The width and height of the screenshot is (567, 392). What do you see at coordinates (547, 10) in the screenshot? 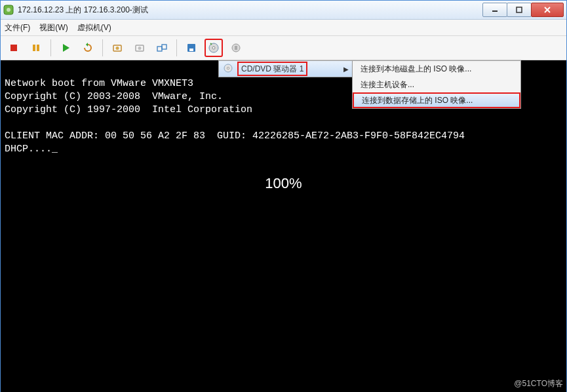
I see `close-button` at bounding box center [547, 10].